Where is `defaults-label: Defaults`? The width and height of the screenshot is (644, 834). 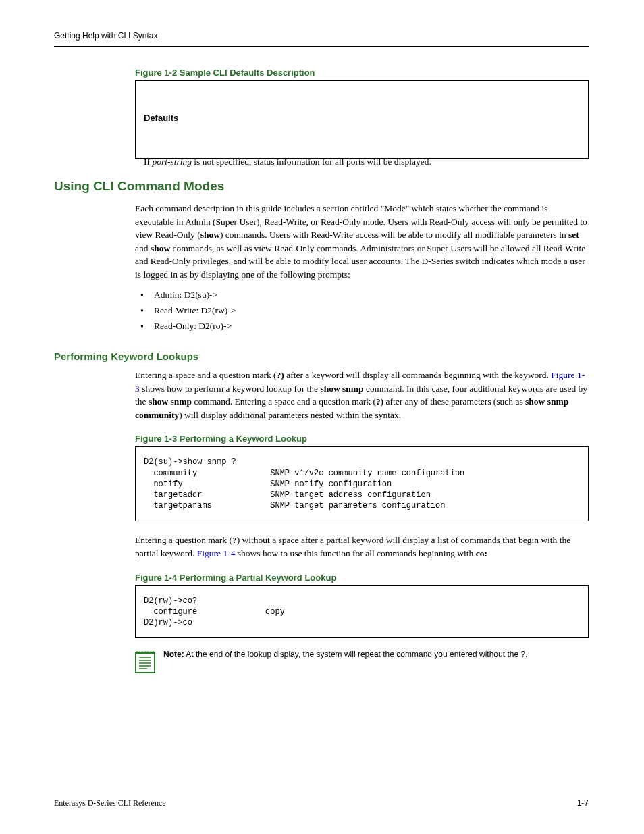
defaults-label: Defaults is located at coordinates (362, 118).